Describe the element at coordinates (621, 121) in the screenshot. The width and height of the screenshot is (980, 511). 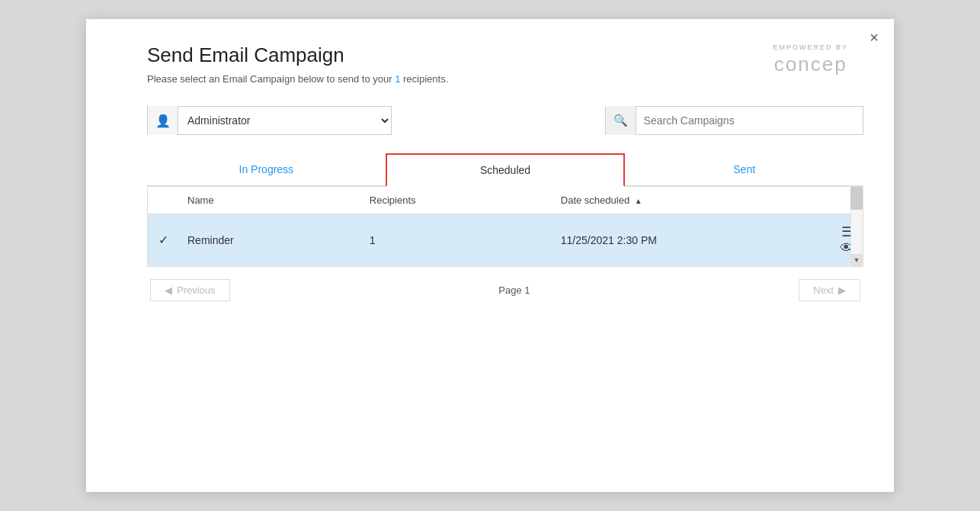
I see `search-icon: 🔍` at that location.